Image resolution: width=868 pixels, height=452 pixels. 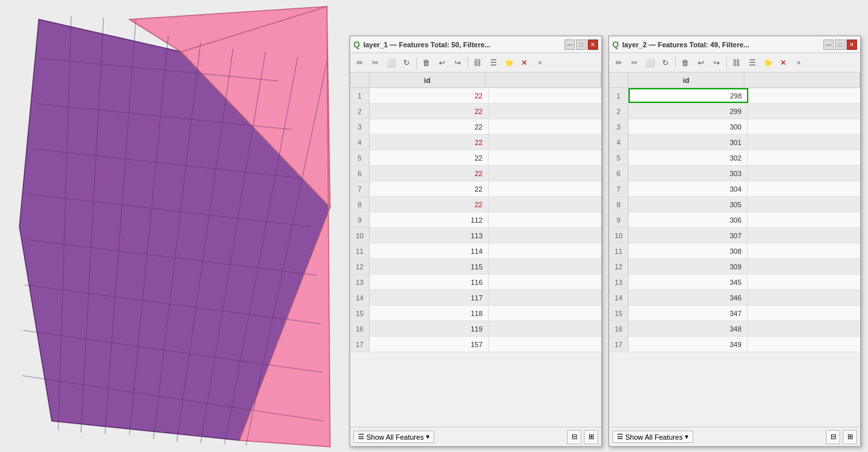 What do you see at coordinates (735, 345) in the screenshot?
I see `table-row: 17349` at bounding box center [735, 345].